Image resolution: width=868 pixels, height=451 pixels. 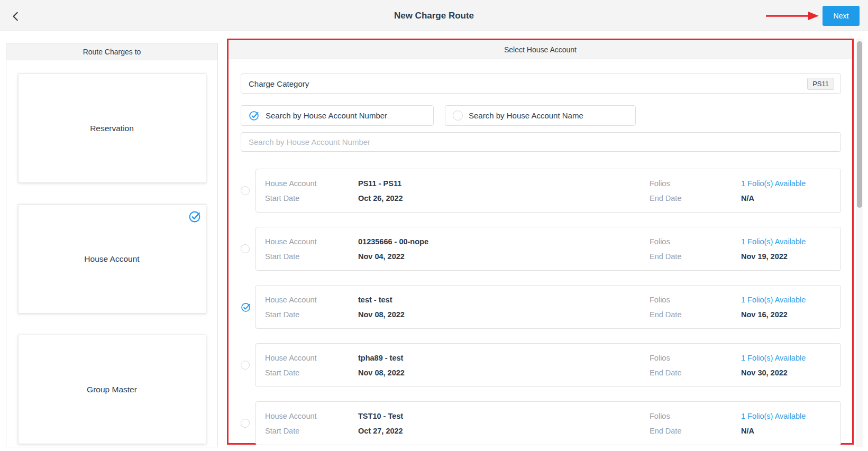 I want to click on house-account-row: House Account 01235666 - 00-nope Folios …, so click(x=541, y=248).